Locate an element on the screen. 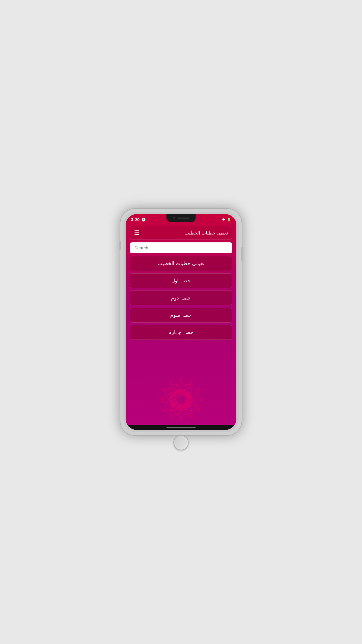 The height and width of the screenshot is (644, 362). hamburger-menu-icon: ☰ is located at coordinates (137, 233).